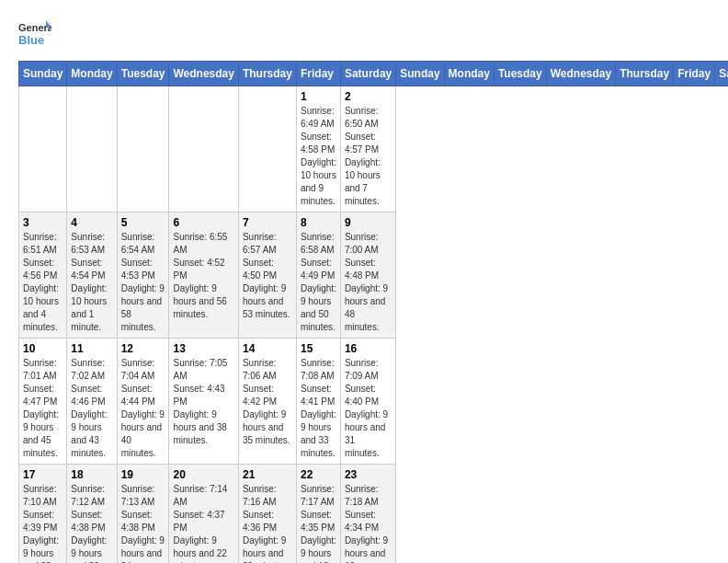  What do you see at coordinates (203, 349) in the screenshot?
I see `day-number: 13` at bounding box center [203, 349].